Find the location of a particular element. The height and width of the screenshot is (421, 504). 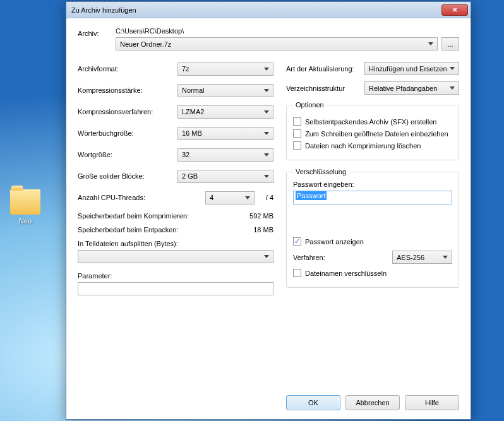

sfx-label: Selbstentpackendes Archiv (SFX) erstelle… is located at coordinates (371, 122).